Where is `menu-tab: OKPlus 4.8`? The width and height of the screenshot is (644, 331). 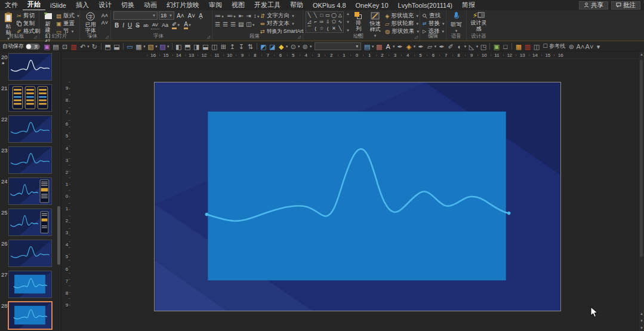 menu-tab: OKPlus 4.8 is located at coordinates (329, 5).